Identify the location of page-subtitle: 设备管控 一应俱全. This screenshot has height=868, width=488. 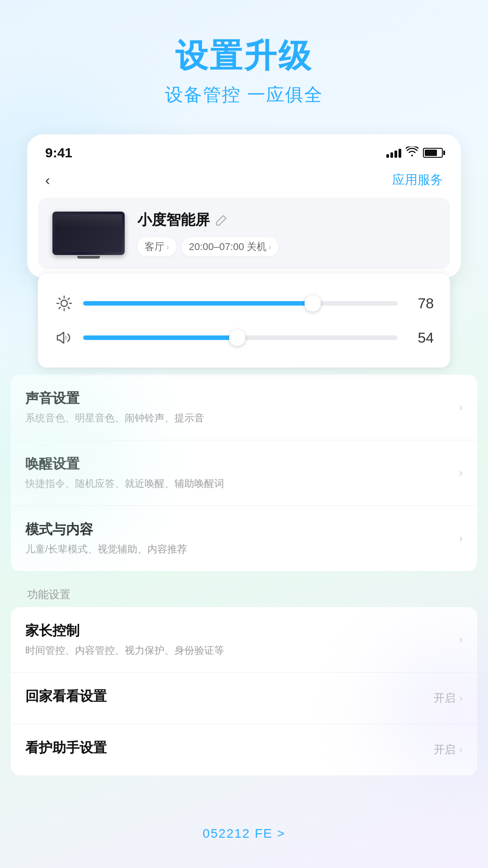
(244, 95).